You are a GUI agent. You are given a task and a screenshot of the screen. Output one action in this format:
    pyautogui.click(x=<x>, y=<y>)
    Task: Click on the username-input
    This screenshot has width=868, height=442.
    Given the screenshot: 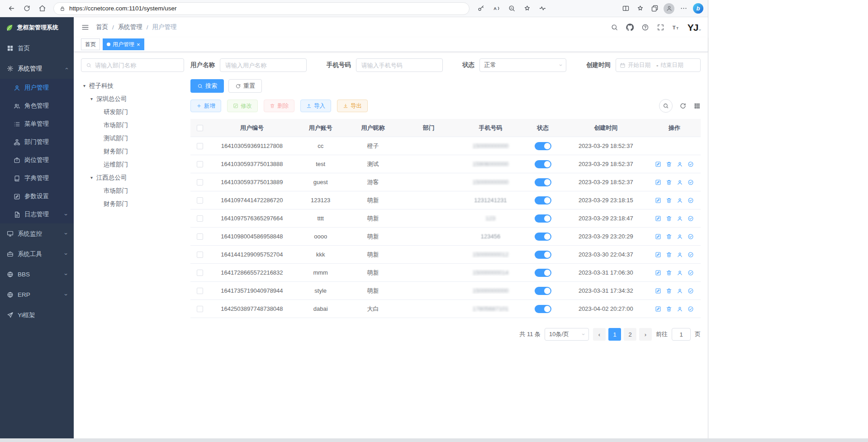 What is the action you would take?
    pyautogui.click(x=263, y=65)
    